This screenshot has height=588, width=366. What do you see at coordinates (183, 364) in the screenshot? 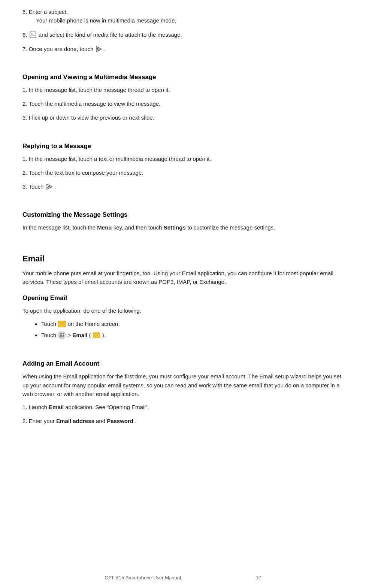
I see `adding-account-title: Adding an Email Account` at bounding box center [183, 364].